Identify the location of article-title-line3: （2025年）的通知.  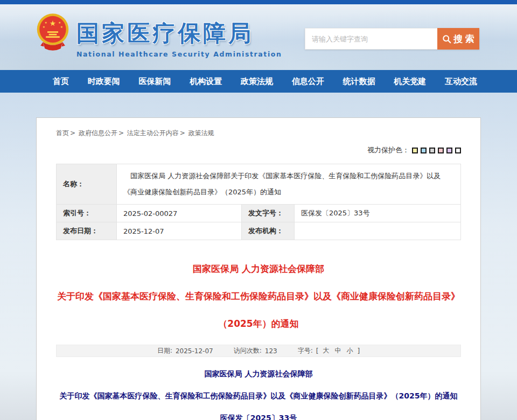
(258, 324).